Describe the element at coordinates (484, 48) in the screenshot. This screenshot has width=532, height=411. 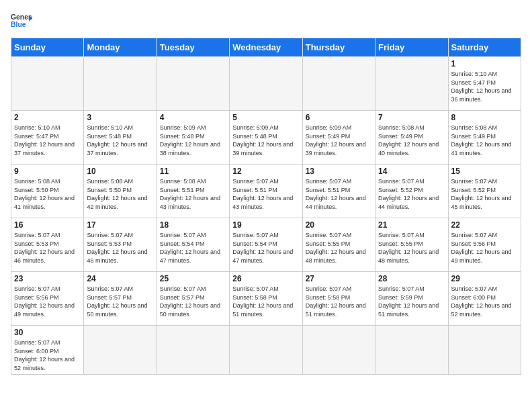
I see `col-saturday: Saturday` at that location.